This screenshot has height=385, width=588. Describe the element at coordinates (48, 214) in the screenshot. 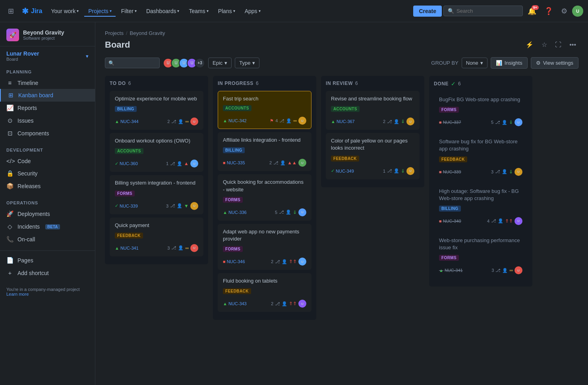

I see `sidebar-item-deployments: 🚀 Deployments` at that location.